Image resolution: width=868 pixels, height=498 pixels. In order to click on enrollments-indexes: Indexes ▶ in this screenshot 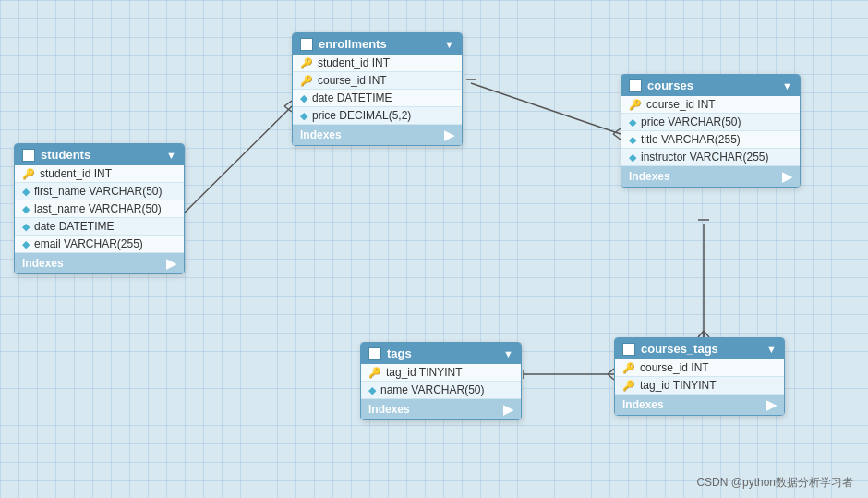, I will do `click(377, 135)`.